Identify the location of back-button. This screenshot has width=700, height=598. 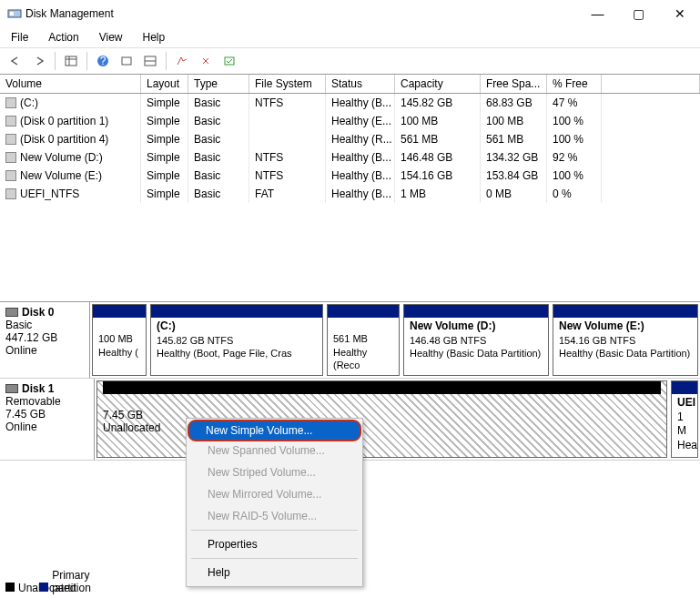
(15, 61).